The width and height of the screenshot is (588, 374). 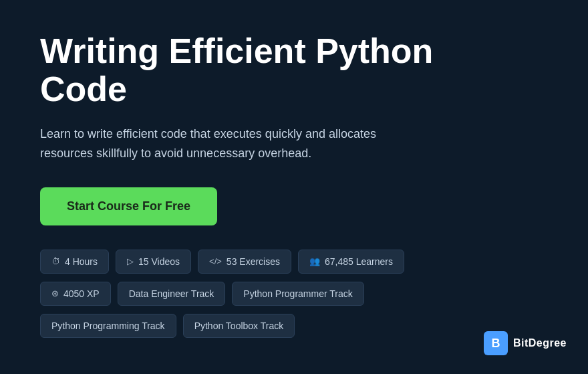 I want to click on code-icon: </>, so click(x=215, y=261).